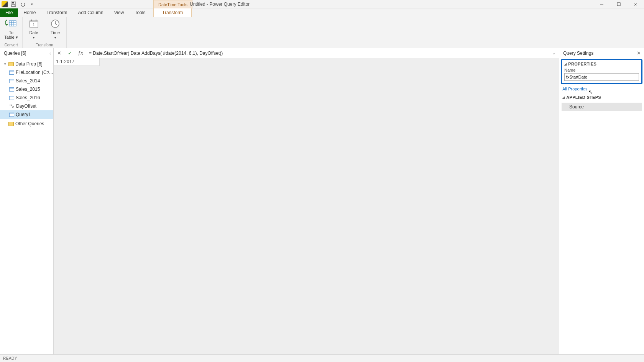  What do you see at coordinates (119, 13) in the screenshot?
I see `tab-view: View` at bounding box center [119, 13].